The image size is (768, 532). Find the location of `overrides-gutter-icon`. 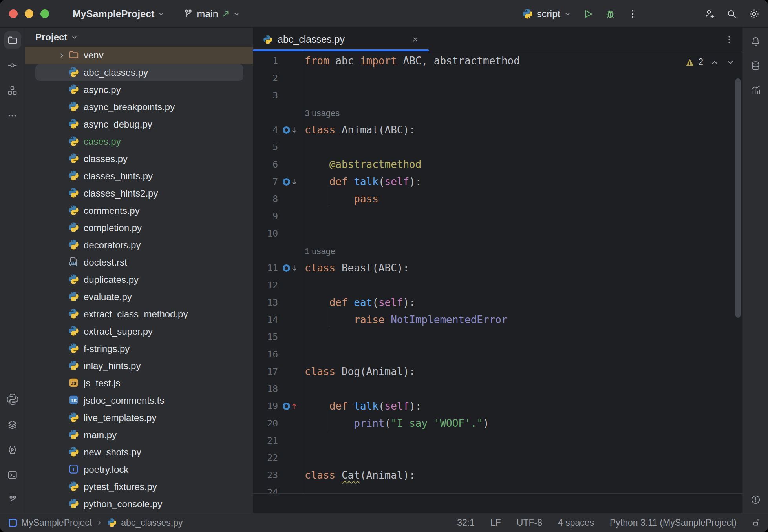

overrides-gutter-icon is located at coordinates (291, 406).